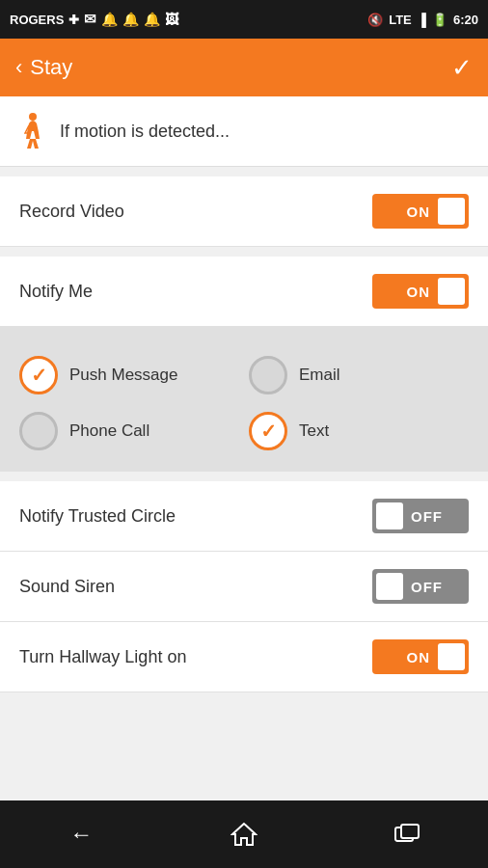 The image size is (488, 868). What do you see at coordinates (320, 375) in the screenshot?
I see `email-label: Email` at bounding box center [320, 375].